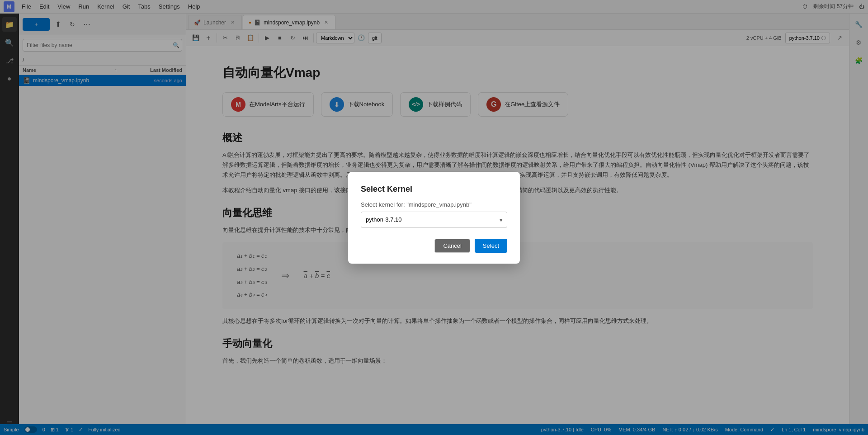  Describe the element at coordinates (434, 220) in the screenshot. I see `kernel-select-dropdown: python-3.7.10` at that location.